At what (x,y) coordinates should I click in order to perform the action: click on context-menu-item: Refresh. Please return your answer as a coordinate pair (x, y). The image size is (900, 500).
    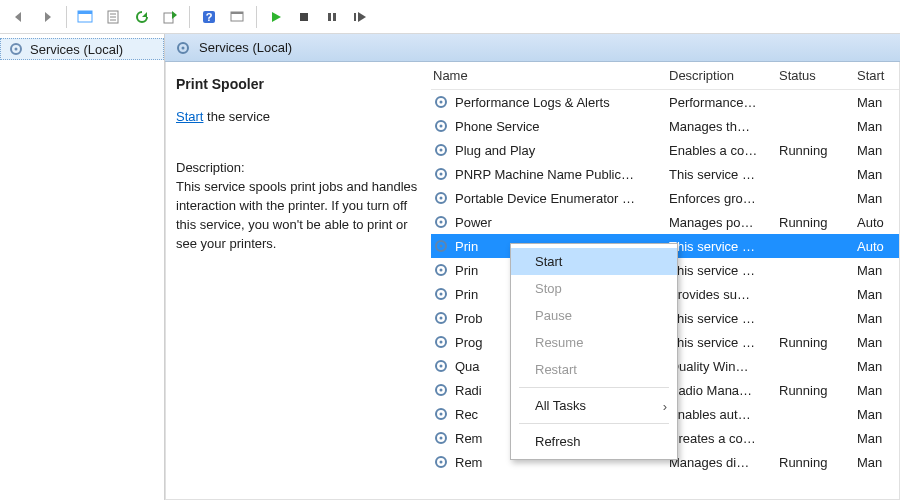
    Looking at the image, I should click on (594, 442).